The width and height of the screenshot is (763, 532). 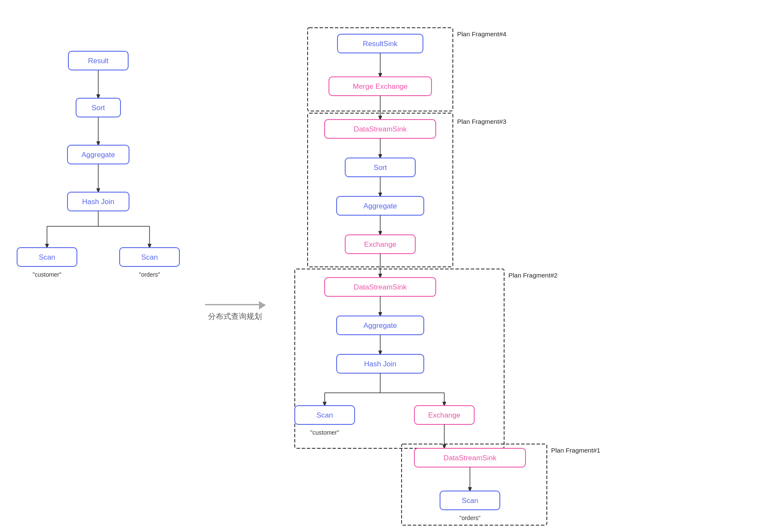 What do you see at coordinates (98, 61) in the screenshot?
I see `left-result-label: Result` at bounding box center [98, 61].